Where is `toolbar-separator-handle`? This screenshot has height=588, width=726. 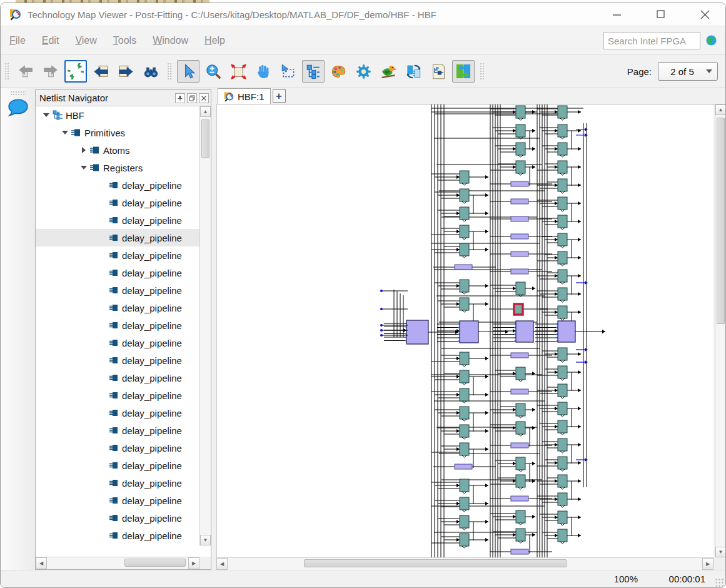 toolbar-separator-handle is located at coordinates (169, 71).